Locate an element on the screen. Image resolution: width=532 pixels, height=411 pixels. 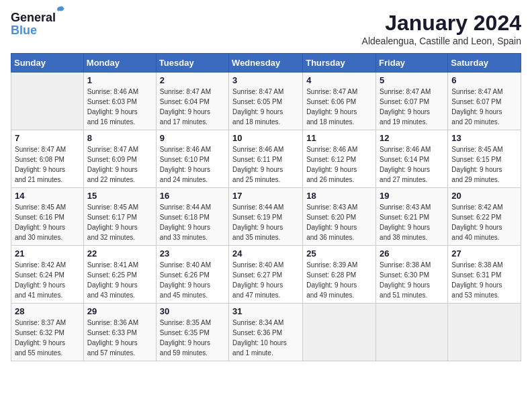
day-number: 28 is located at coordinates (47, 312).